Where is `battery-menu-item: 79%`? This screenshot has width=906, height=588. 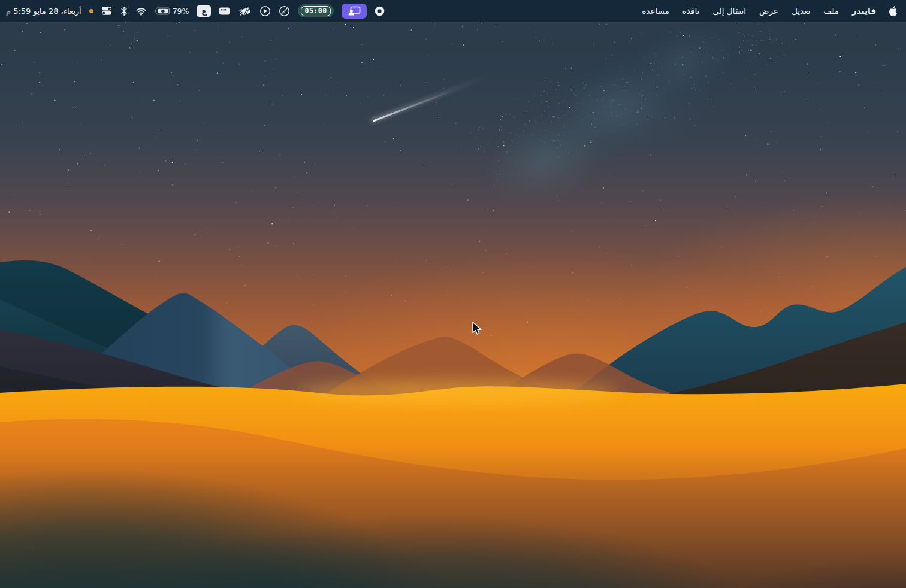 battery-menu-item: 79% is located at coordinates (171, 11).